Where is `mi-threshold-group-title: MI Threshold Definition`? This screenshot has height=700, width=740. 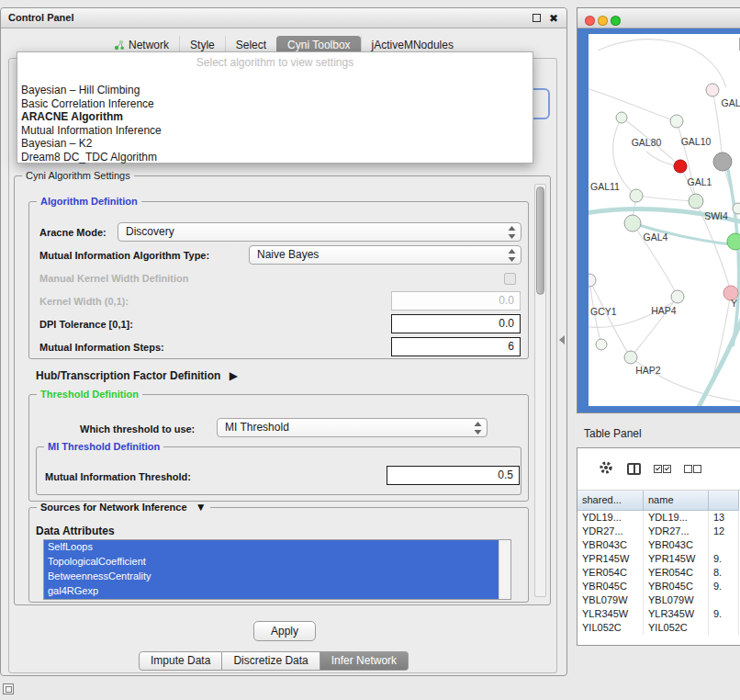 mi-threshold-group-title: MI Threshold Definition is located at coordinates (104, 446).